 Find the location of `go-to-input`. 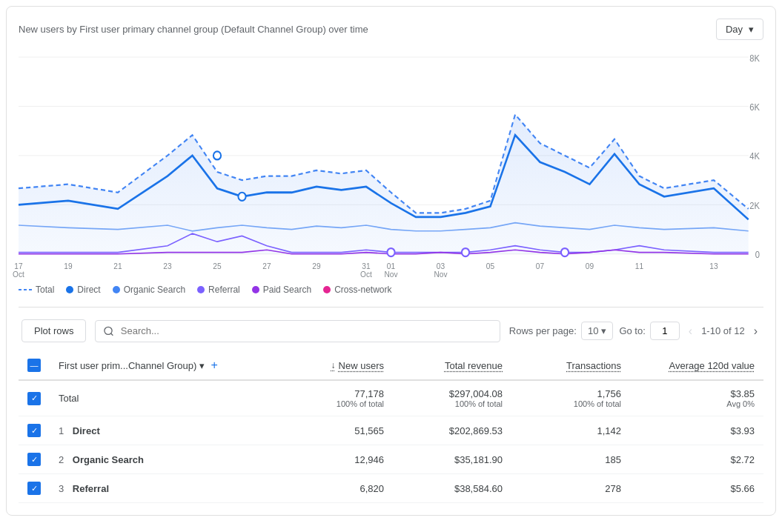

go-to-input is located at coordinates (665, 330).